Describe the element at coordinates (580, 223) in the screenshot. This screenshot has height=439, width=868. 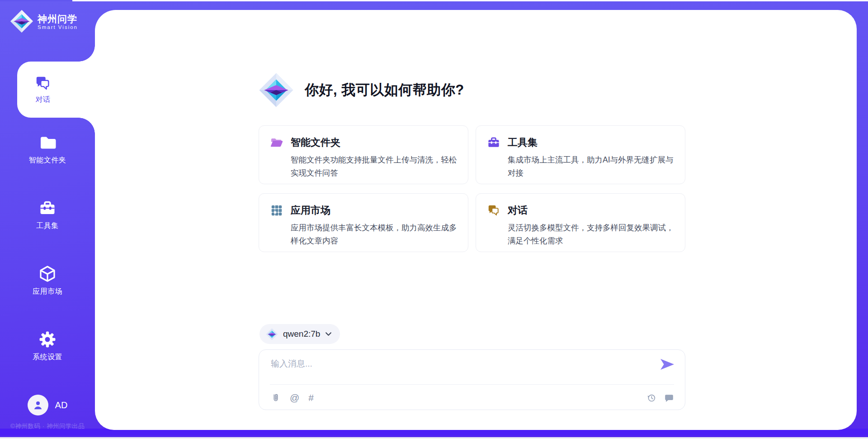
I see `card-chat: 对话 灵活切换多模型文件，支持多样回复效果调试，满足个性化需求` at that location.